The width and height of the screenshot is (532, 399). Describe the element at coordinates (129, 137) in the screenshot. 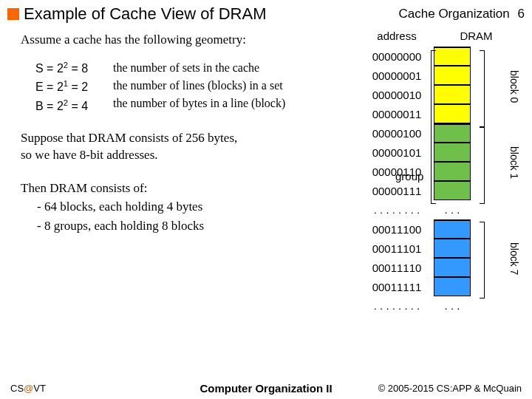

I see `suppose-line1: Suppose that DRAM consists of 256 bytes,` at that location.